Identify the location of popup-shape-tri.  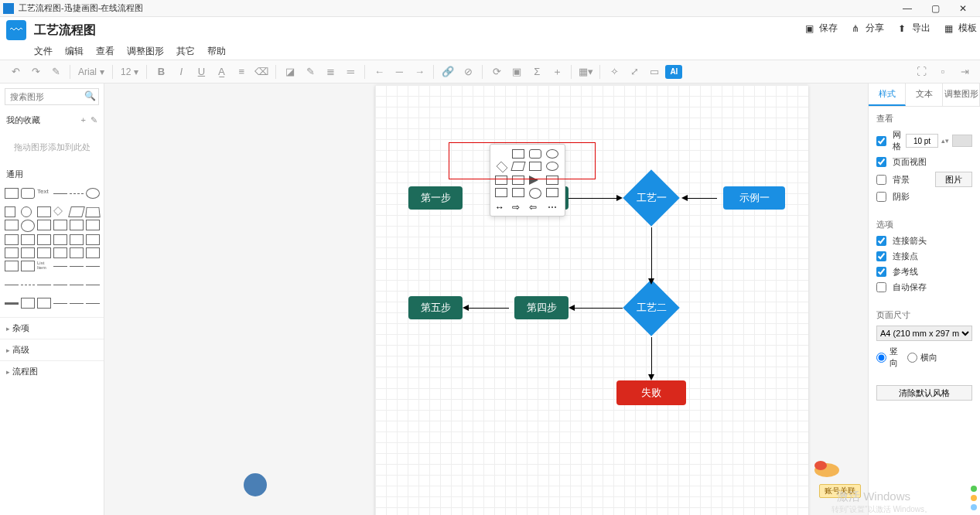
(534, 180).